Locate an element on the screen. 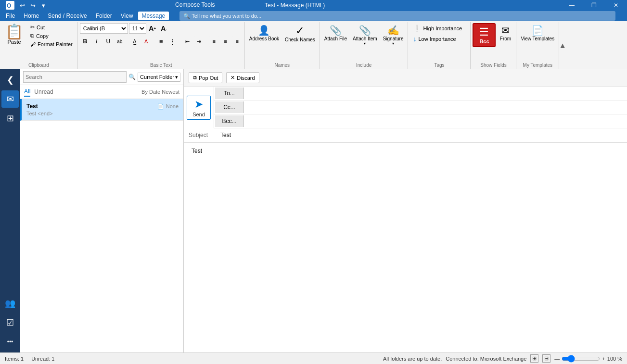  qs-dropdown-button: ▾ is located at coordinates (43, 5).